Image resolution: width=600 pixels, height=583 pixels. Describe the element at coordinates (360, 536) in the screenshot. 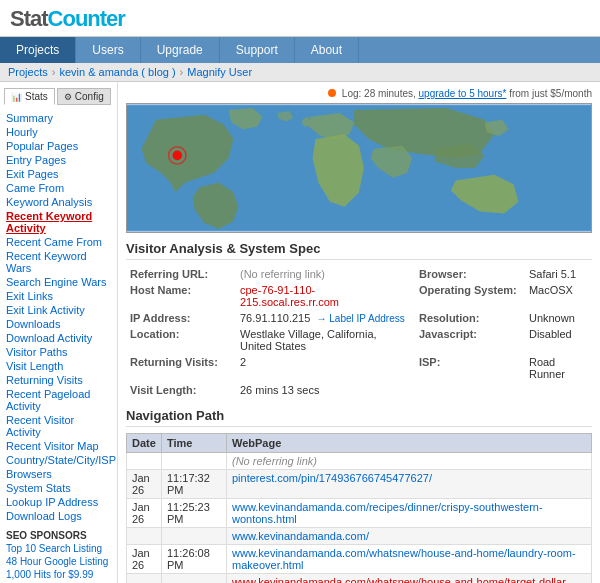

I see `table-row: www.kevinandamanda.com/` at that location.